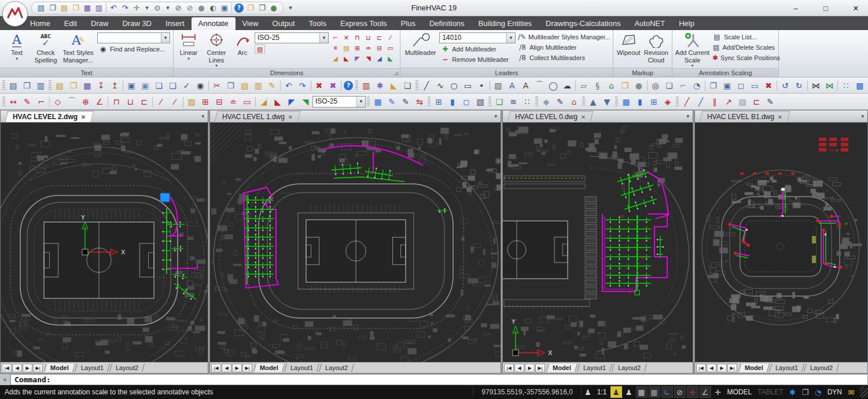 The width and height of the screenshot is (868, 399). What do you see at coordinates (368, 48) in the screenshot?
I see `dim-aligned-icon: ≐` at bounding box center [368, 48].